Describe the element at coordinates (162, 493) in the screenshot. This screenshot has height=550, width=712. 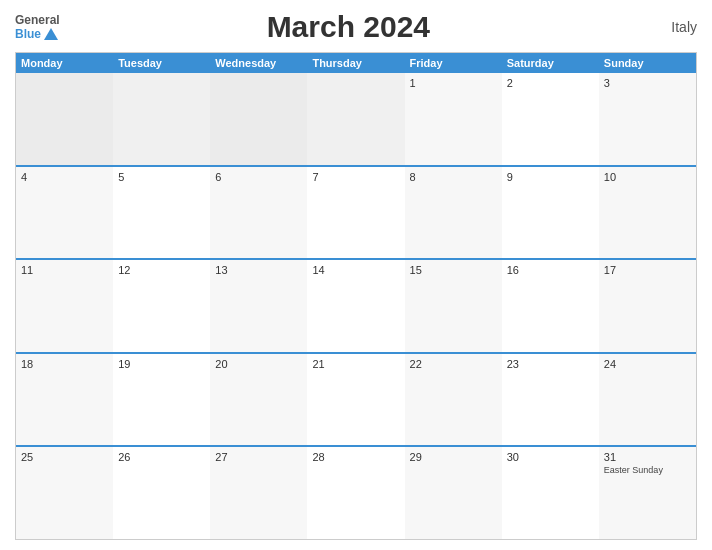
I see `day-cell: 26` at that location.